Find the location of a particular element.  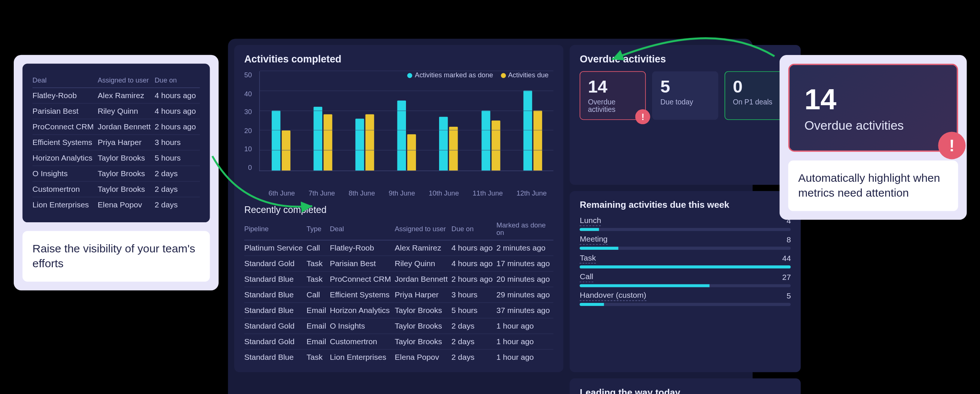

activities-chart: 50403020100 is located at coordinates (399, 129).